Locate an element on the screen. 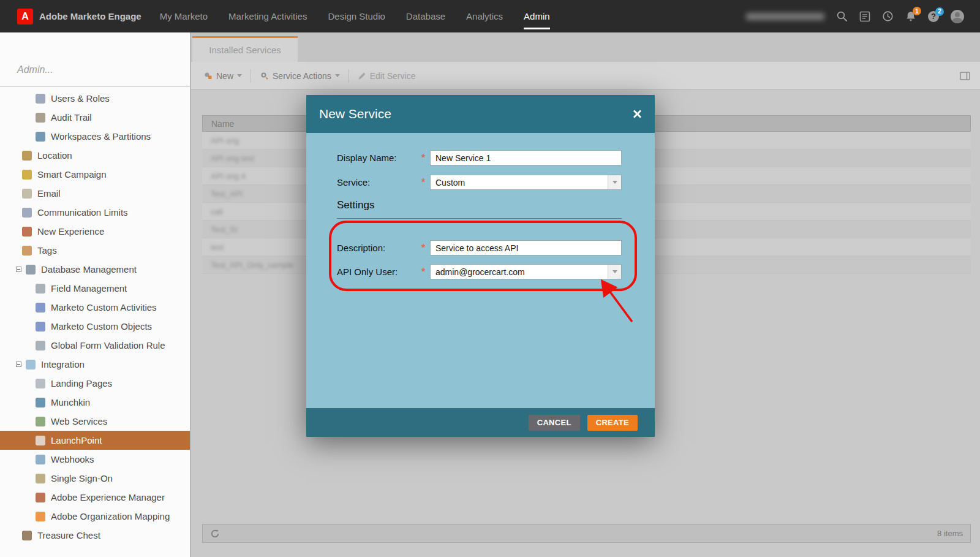 This screenshot has height=557, width=980. tags-icon is located at coordinates (27, 251).